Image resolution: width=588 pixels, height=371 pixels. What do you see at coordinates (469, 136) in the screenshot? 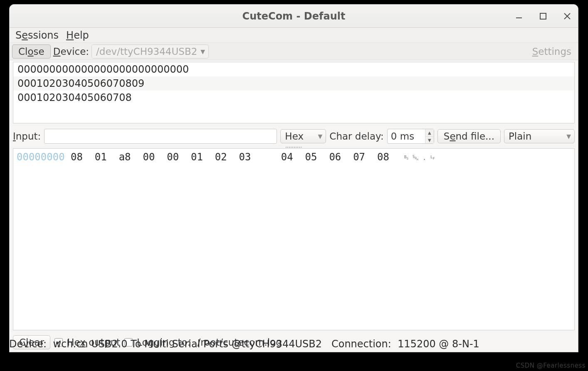
I see `send-file-button: Send file...` at bounding box center [469, 136].